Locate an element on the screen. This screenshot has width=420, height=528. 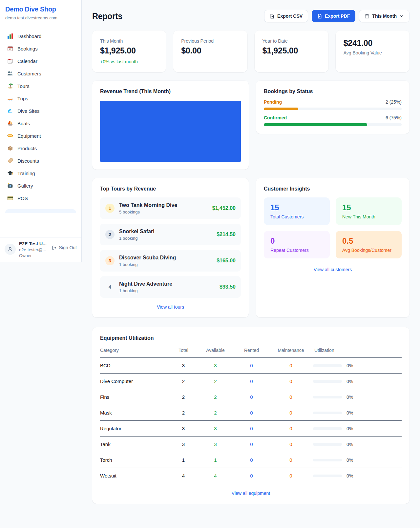
sidebar-item-tours: Tours is located at coordinates (41, 86).